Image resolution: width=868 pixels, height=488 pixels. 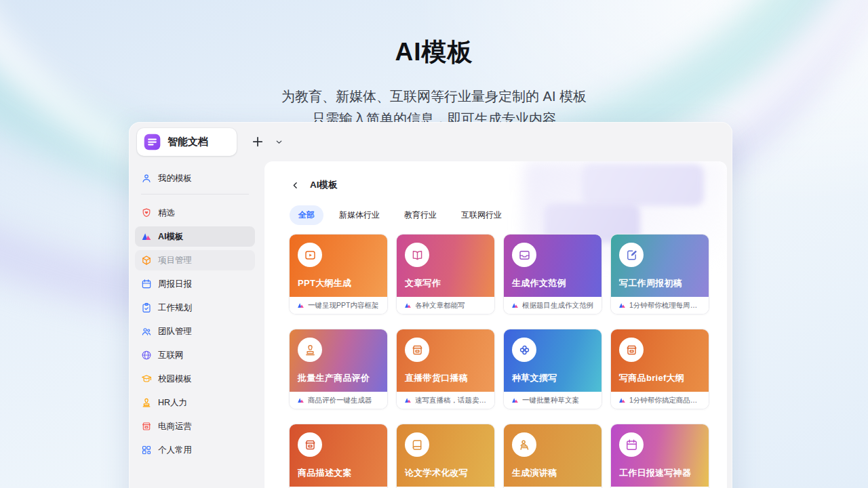 What do you see at coordinates (146, 450) in the screenshot?
I see `grid-icon` at bounding box center [146, 450].